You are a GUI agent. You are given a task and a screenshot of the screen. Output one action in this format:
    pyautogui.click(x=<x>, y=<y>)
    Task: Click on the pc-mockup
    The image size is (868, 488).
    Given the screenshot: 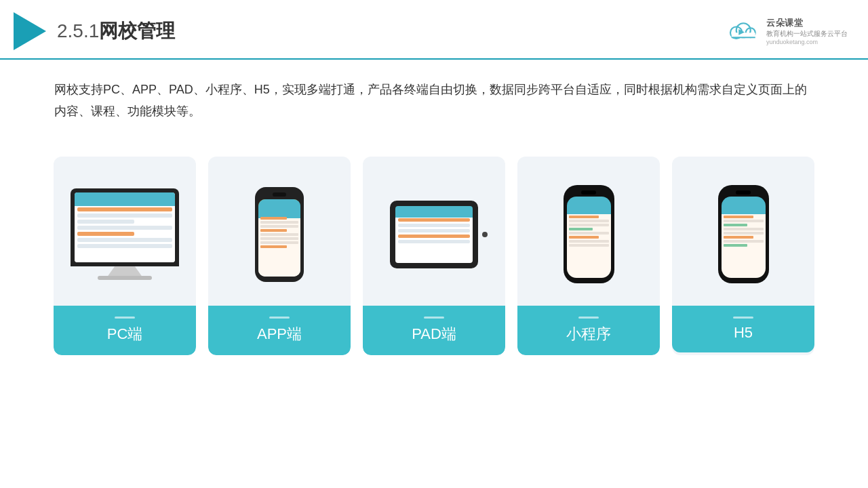 What is the action you would take?
    pyautogui.click(x=125, y=235)
    